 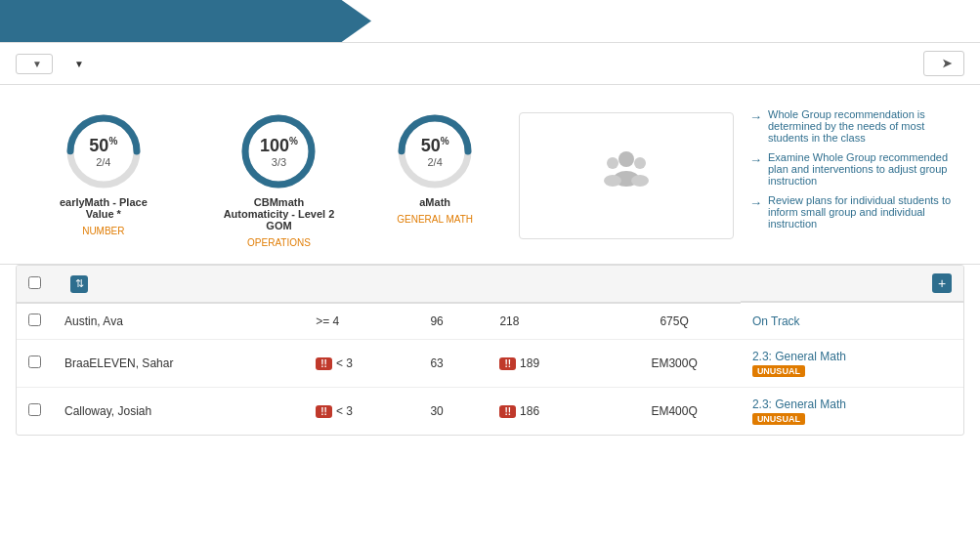 I want to click on th-checkbox, so click(x=35, y=284).